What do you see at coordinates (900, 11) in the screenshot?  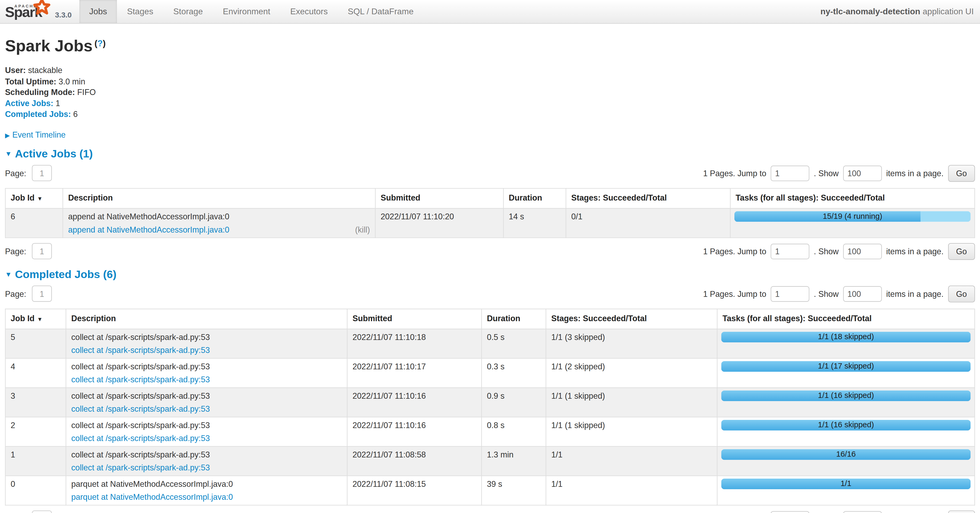 I see `application-title: ny-tlc-anomaly-detection application UI` at bounding box center [900, 11].